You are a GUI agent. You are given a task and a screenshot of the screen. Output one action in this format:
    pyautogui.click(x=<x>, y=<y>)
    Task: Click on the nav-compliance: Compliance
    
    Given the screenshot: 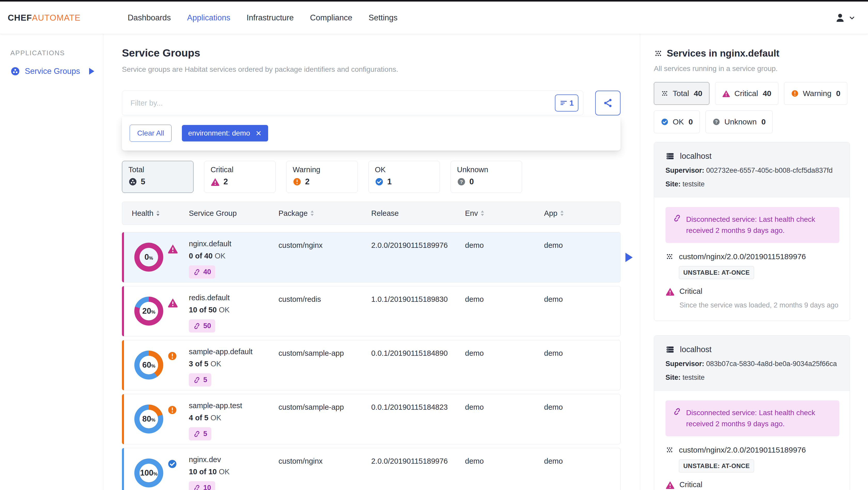 What is the action you would take?
    pyautogui.click(x=331, y=18)
    